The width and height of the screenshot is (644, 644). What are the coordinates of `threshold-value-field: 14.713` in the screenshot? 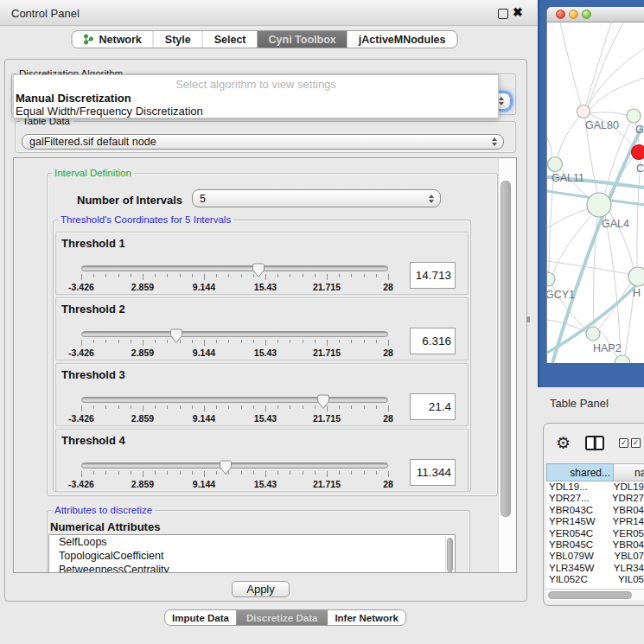 It's located at (432, 275).